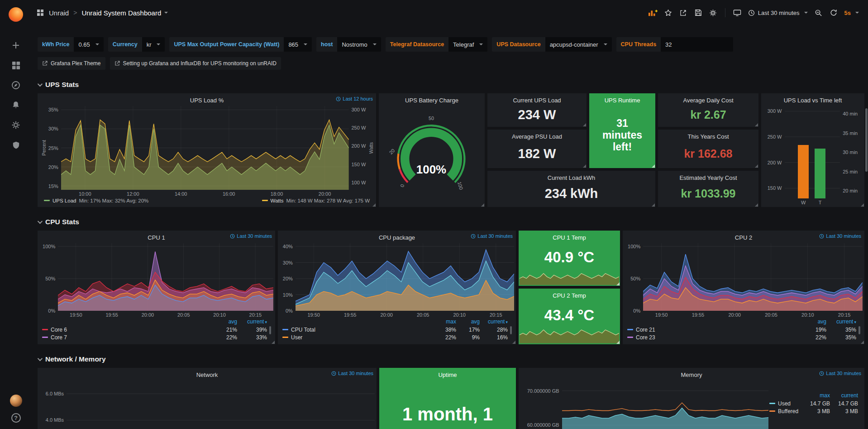 This screenshot has height=429, width=868. I want to click on alerting-bell-icon, so click(16, 105).